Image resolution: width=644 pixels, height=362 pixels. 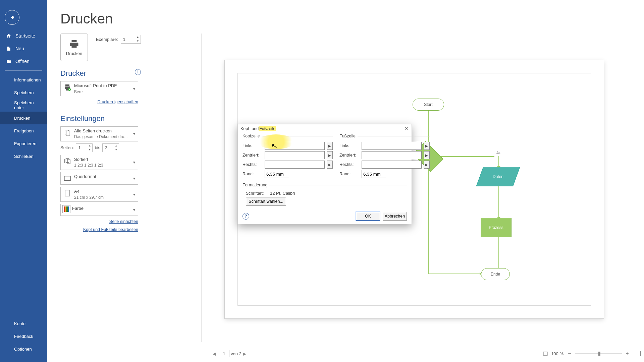 What do you see at coordinates (252, 136) in the screenshot?
I see `header-group-label: Kopfzeile` at bounding box center [252, 136].